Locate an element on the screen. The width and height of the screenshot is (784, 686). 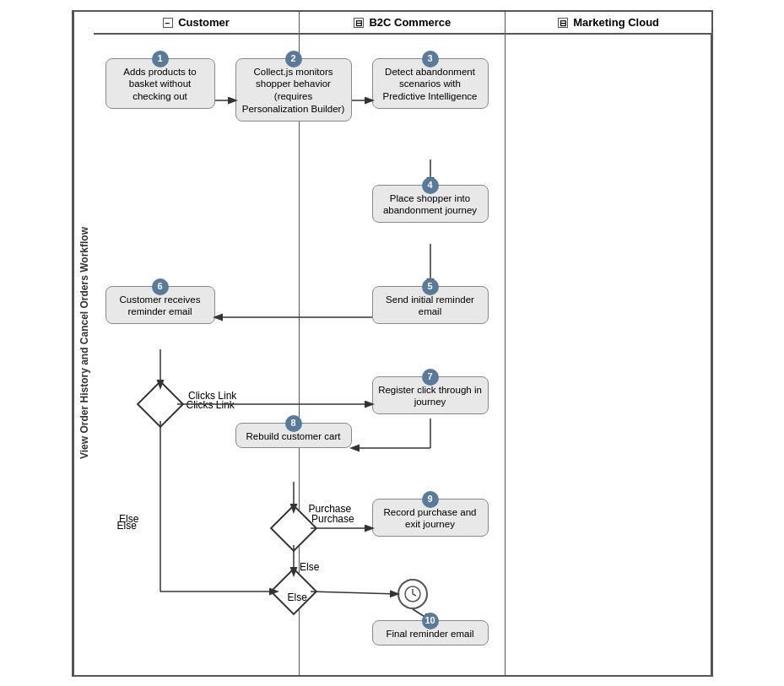
step-5-label: Send initial reminder email is located at coordinates (430, 305).